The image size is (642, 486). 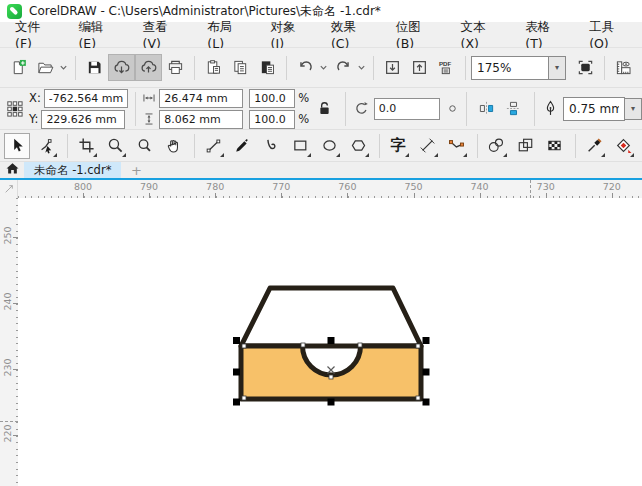 What do you see at coordinates (358, 146) in the screenshot?
I see `polygon-tool` at bounding box center [358, 146].